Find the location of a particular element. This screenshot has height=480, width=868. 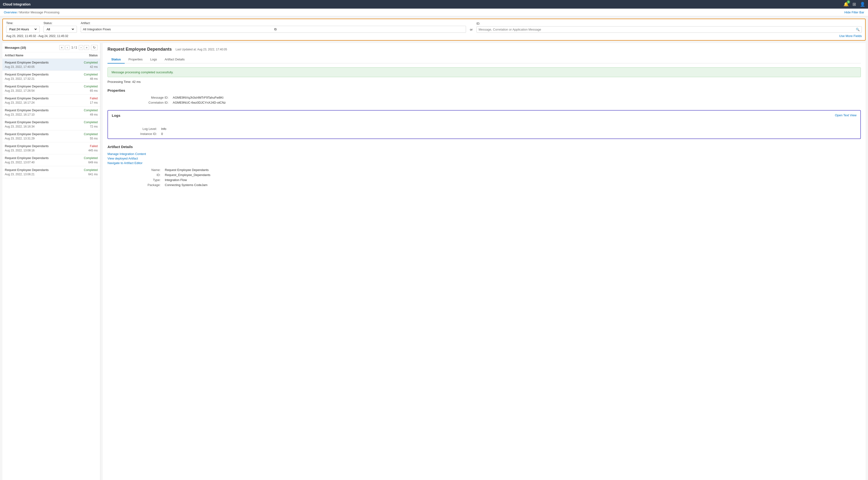

use-more-fields-link: Use More Fields is located at coordinates (850, 36).